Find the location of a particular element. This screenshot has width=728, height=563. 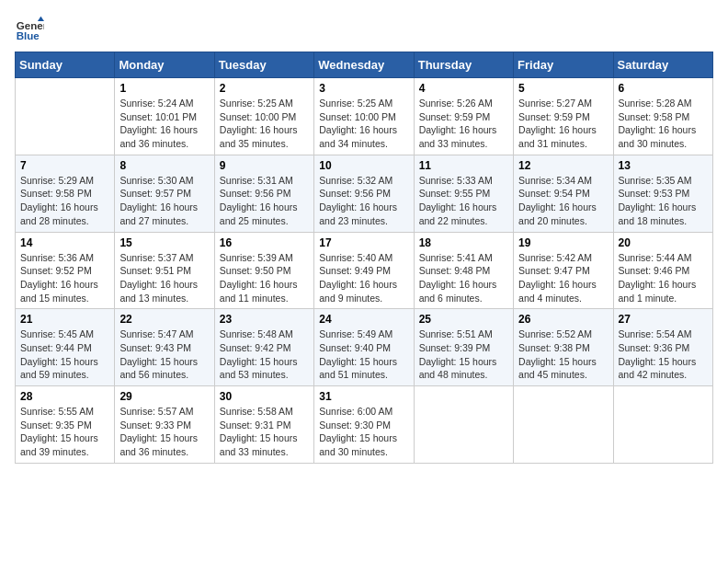

week-row-2: 7Sunrise: 5:29 AM Sunset: 9:58 PM Daylig… is located at coordinates (364, 193).